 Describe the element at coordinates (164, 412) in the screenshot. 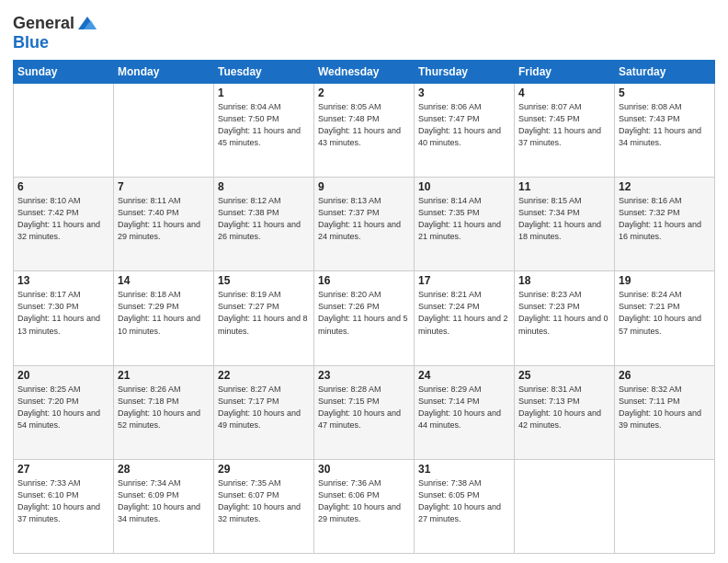

I see `calendar-cell: 21Sunrise: 8:26 AMSunset: 7:18 PMDayligh…` at that location.